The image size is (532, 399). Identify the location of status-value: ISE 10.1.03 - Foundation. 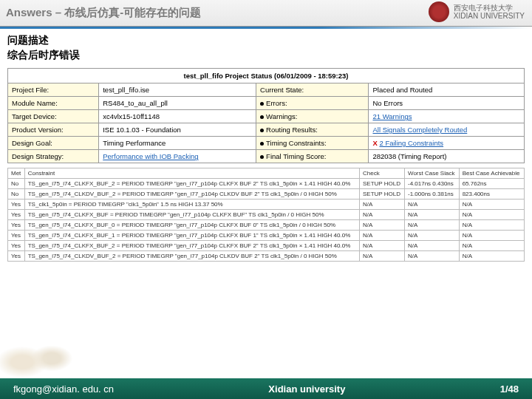
(177, 130).